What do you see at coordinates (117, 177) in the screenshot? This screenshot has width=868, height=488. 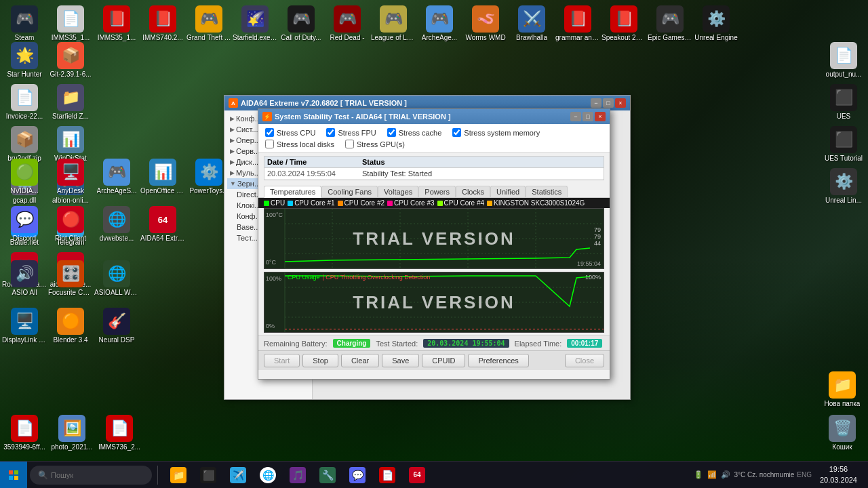 I see `desktop-icon-archeage2: 🎮 ArcheAgeS...` at bounding box center [117, 177].